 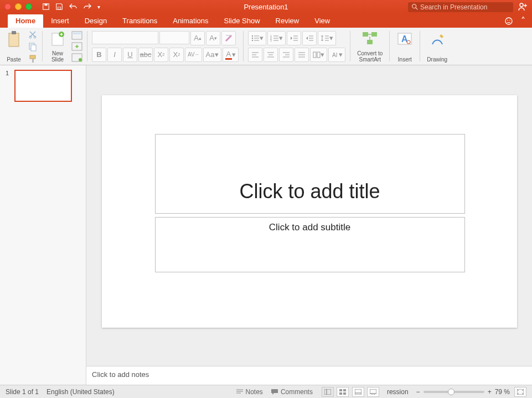 I want to click on zoom-in-button: +, so click(x=489, y=392).